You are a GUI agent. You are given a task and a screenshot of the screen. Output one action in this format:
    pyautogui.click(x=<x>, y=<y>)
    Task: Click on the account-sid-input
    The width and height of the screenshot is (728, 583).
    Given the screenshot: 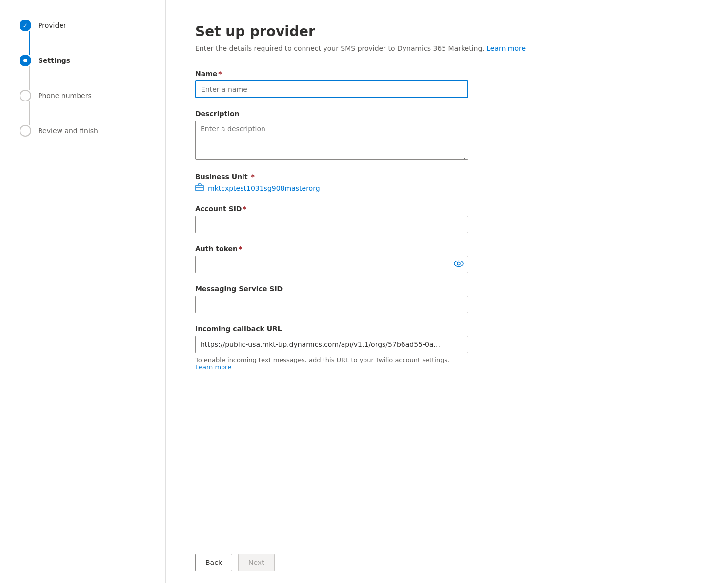 What is the action you would take?
    pyautogui.click(x=332, y=224)
    